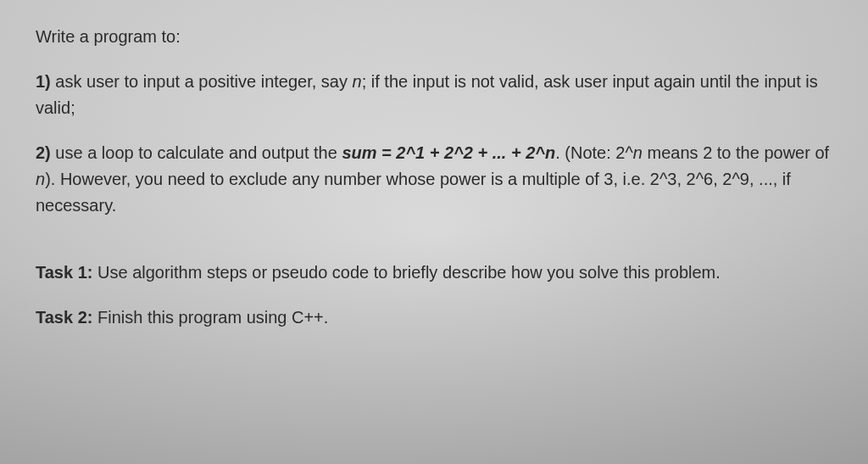  What do you see at coordinates (41, 179) in the screenshot?
I see `item-2-n2: n` at bounding box center [41, 179].